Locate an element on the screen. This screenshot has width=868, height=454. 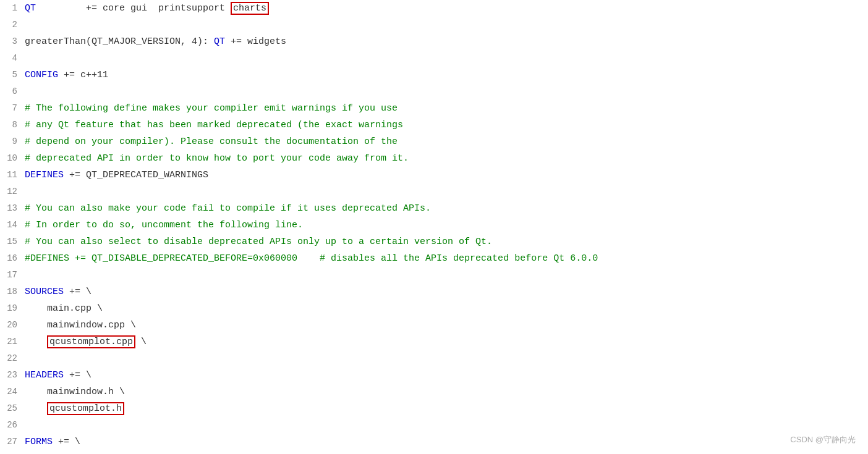
line-number: 13 is located at coordinates (12, 209).